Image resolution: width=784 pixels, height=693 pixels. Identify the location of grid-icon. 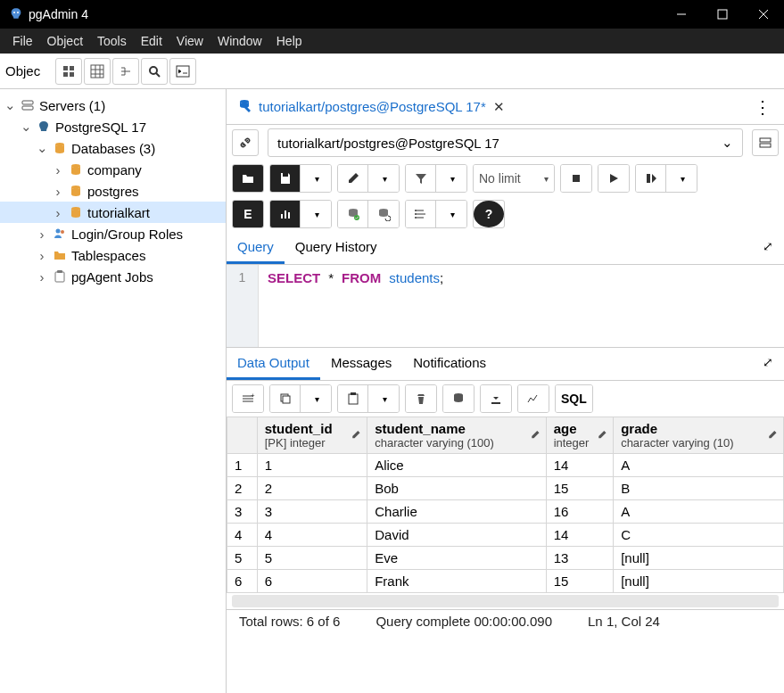
(97, 71).